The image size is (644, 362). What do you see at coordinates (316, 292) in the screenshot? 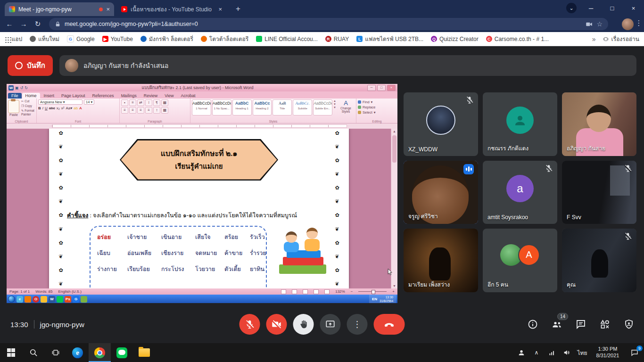
I see `view-outline-button` at bounding box center [316, 292].